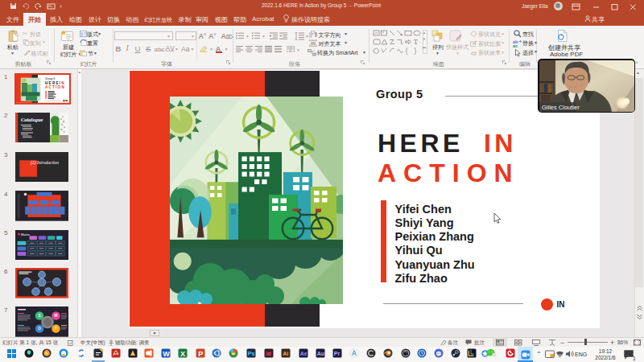 Image resolution: width=644 pixels, height=362 pixels. What do you see at coordinates (32, 119) in the screenshot?
I see `svg-text: Catalogue` at bounding box center [32, 119].